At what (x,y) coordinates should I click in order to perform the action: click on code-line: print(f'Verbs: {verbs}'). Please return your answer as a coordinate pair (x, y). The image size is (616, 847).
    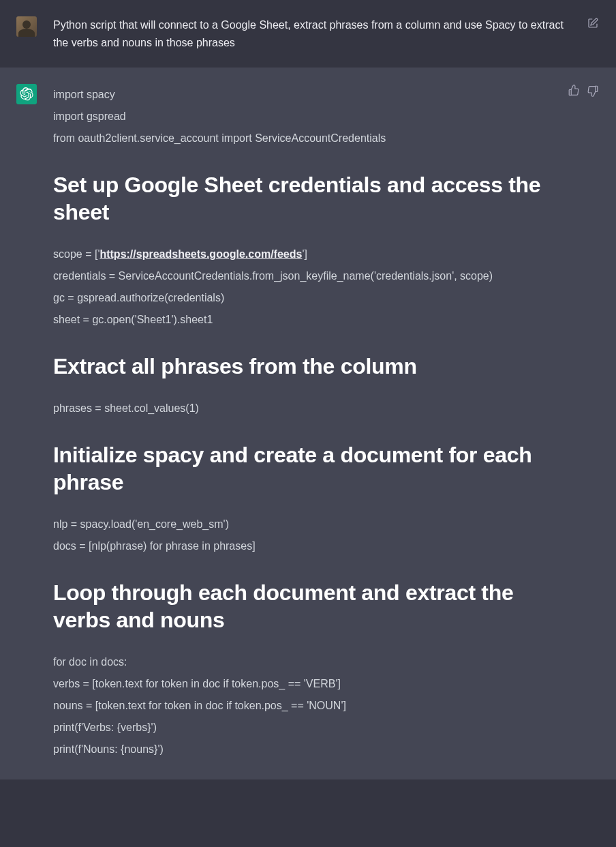
    Looking at the image, I should click on (310, 728).